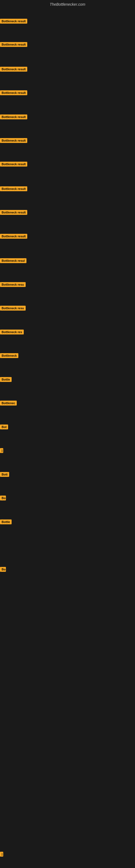 This screenshot has width=135, height=868. What do you see at coordinates (13, 261) in the screenshot?
I see `bottleneck-badge-container: Bottleneck resul` at bounding box center [13, 261].